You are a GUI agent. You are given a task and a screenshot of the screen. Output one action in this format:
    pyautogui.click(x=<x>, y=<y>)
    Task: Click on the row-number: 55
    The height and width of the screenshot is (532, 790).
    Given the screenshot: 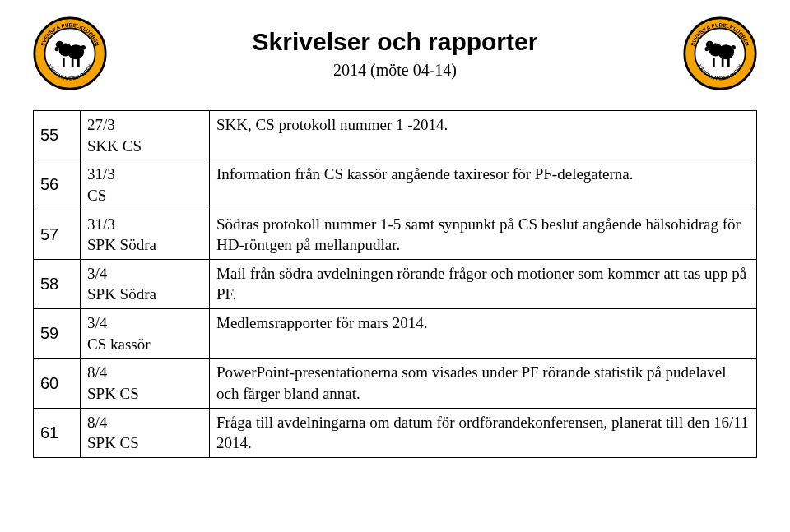 What is the action you would take?
    pyautogui.click(x=58, y=136)
    